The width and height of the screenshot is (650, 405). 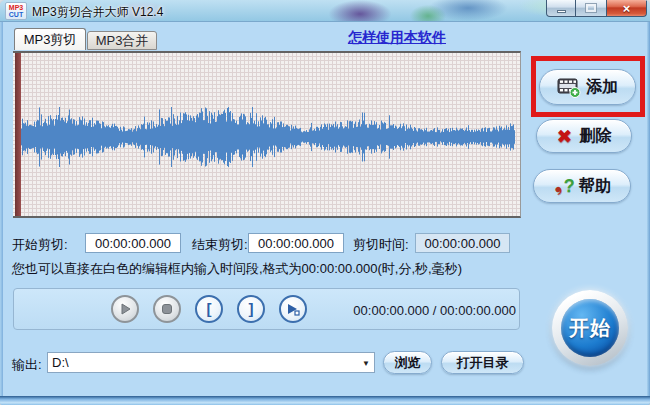 What do you see at coordinates (209, 309) in the screenshot?
I see `set-start-marker-button: [` at bounding box center [209, 309].